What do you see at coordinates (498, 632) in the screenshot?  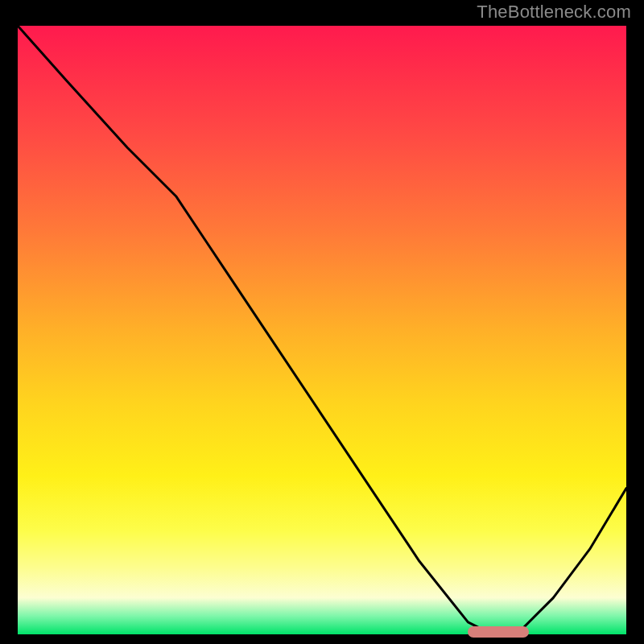 I see `optimal-range-marker` at bounding box center [498, 632].